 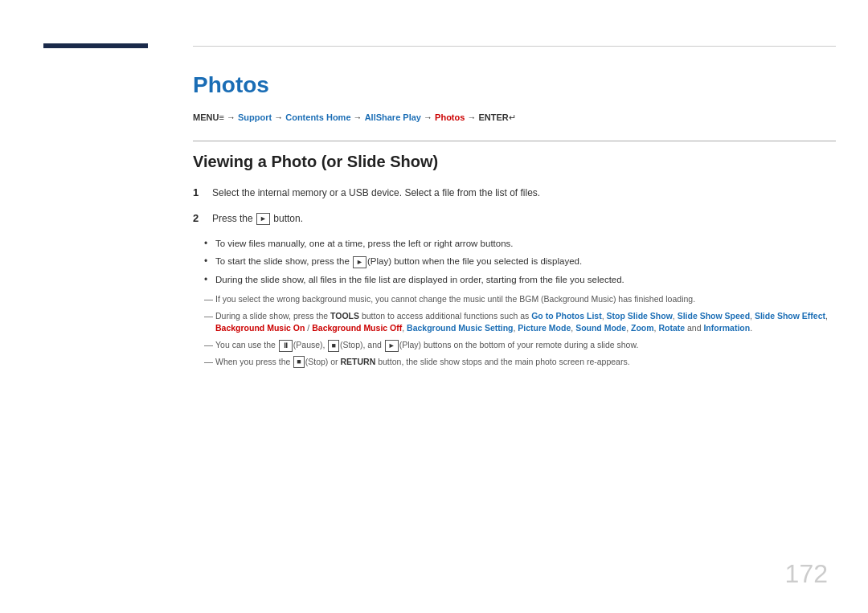 I want to click on link-picturemode: Picture Mode, so click(x=544, y=328).